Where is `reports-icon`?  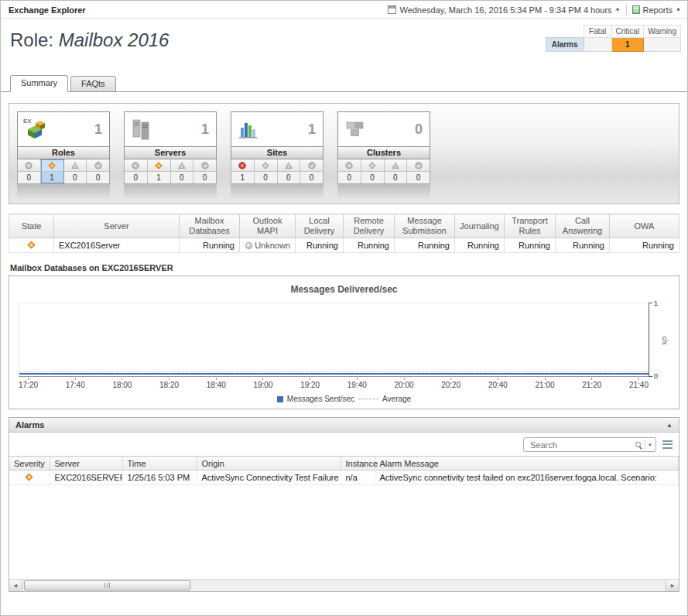 reports-icon is located at coordinates (636, 9).